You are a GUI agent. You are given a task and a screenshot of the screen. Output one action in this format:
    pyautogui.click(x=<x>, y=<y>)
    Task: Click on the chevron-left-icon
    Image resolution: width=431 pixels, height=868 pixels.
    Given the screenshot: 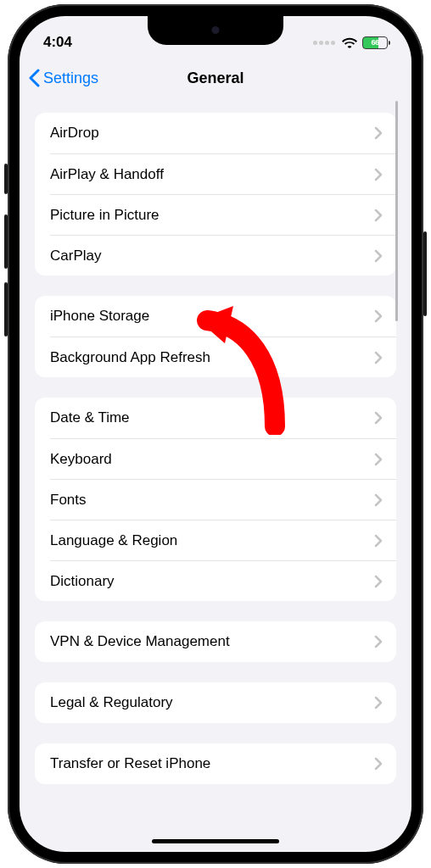 What is the action you would take?
    pyautogui.click(x=34, y=78)
    